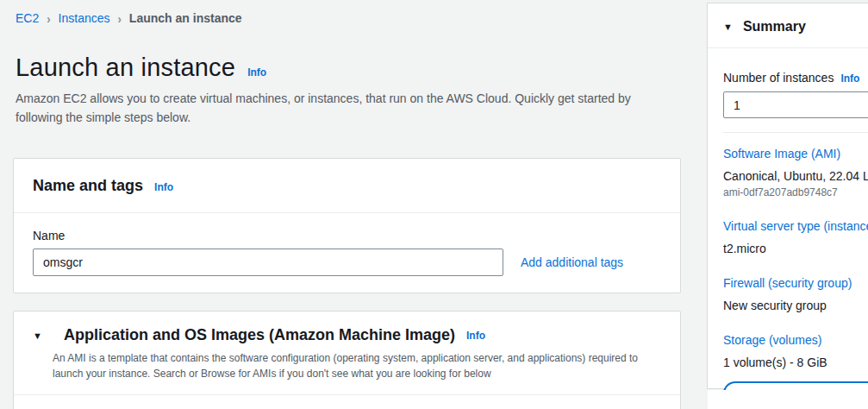 The image size is (868, 409). What do you see at coordinates (84, 18) in the screenshot?
I see `breadcrumb-link-instances: Instances` at bounding box center [84, 18].